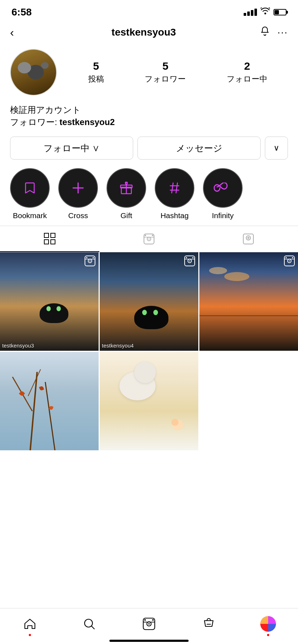  Describe the element at coordinates (268, 624) in the screenshot. I see `profile-nav-icon` at that location.